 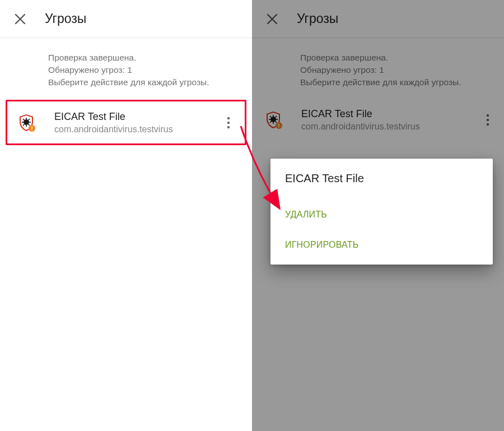 I want to click on menu-item-ignore: ИГНОРИРОВАТЬ, so click(x=382, y=245).